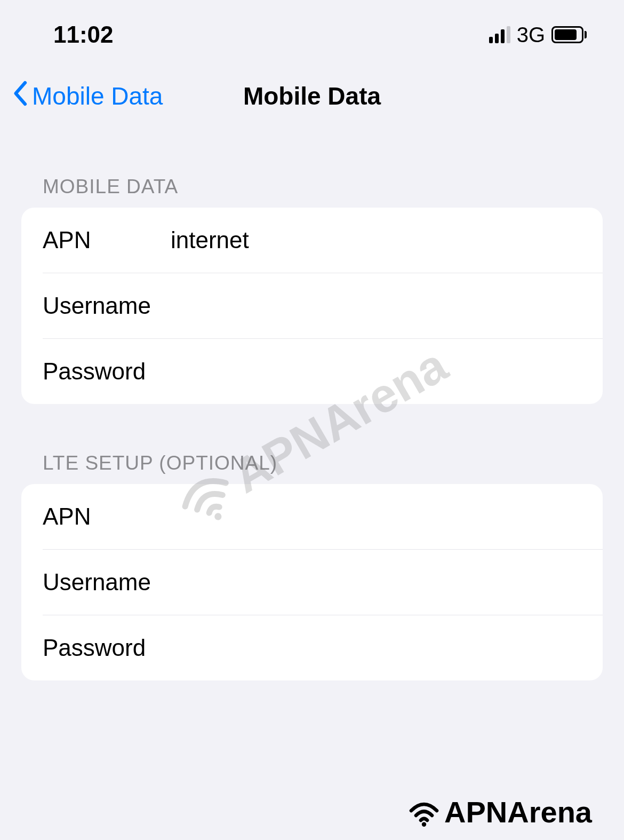  I want to click on section-header-lte-setup: LTE SETUP (OPTIONAL), so click(312, 444).